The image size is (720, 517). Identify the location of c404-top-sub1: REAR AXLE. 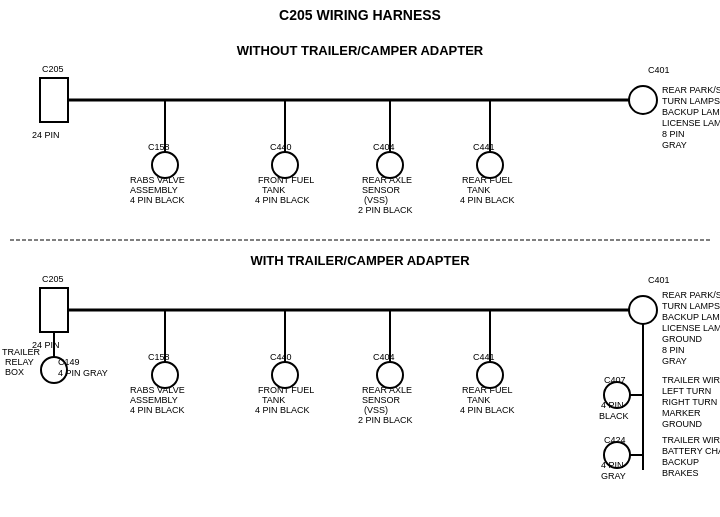
(387, 180).